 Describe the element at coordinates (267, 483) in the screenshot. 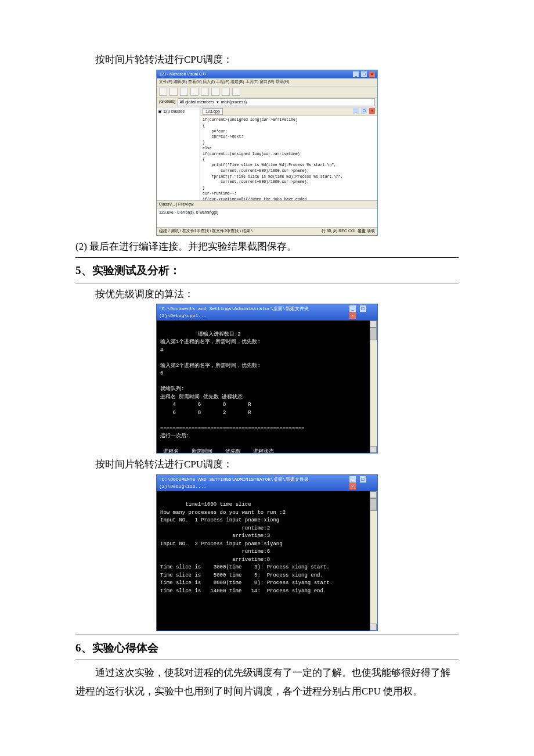

I see `console-titlebar: "C:\DOCUMENTS AND SETTINGS\ADMINISTRATOR…` at that location.